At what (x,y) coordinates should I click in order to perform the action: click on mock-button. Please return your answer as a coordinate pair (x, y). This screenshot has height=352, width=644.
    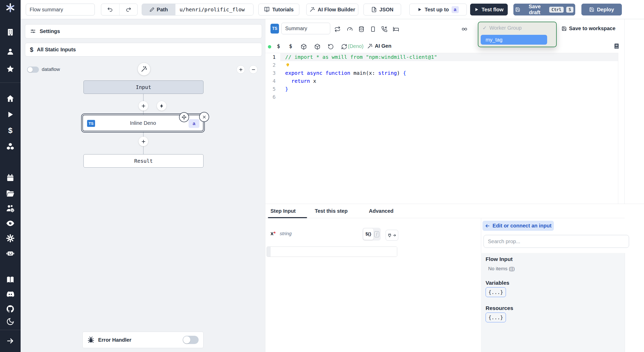
    Looking at the image, I should click on (464, 29).